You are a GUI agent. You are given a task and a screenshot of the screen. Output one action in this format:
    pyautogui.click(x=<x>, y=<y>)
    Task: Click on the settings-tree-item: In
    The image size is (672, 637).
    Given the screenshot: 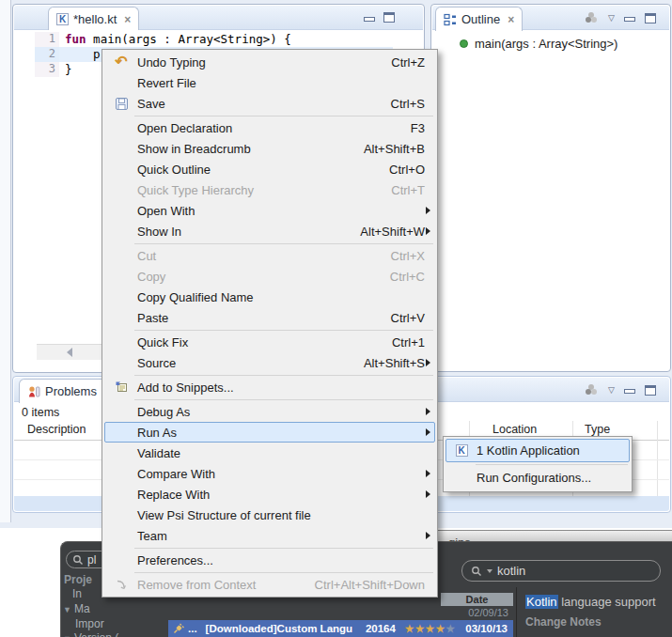 What is the action you would take?
    pyautogui.click(x=77, y=594)
    